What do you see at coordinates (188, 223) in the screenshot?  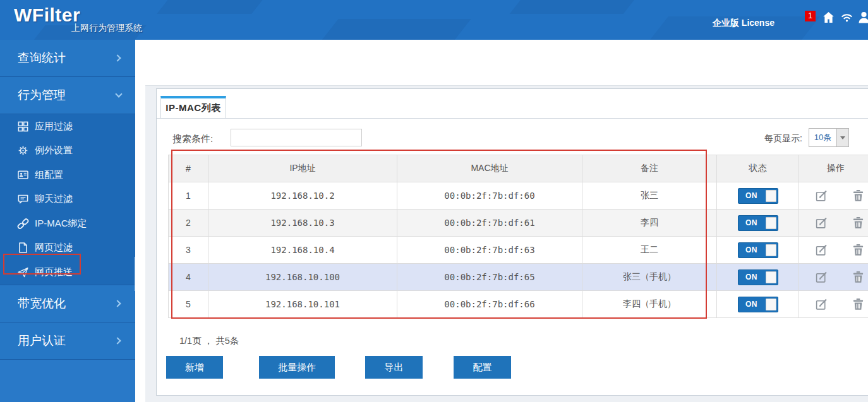 I see `row-number: 2` at bounding box center [188, 223].